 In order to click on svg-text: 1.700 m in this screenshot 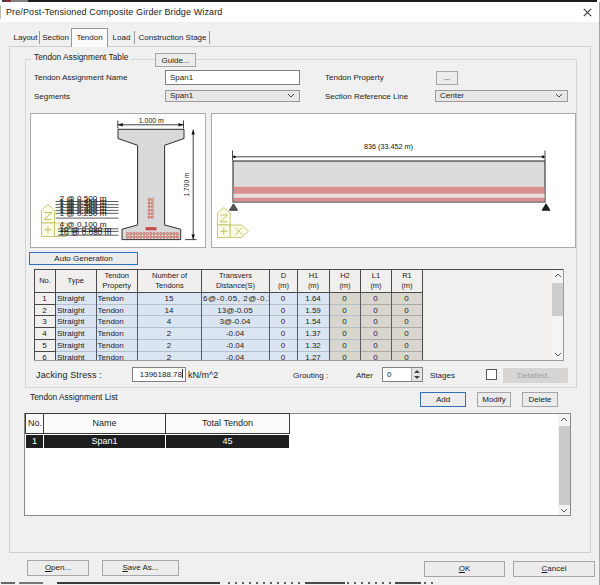, I will do `click(186, 184)`.